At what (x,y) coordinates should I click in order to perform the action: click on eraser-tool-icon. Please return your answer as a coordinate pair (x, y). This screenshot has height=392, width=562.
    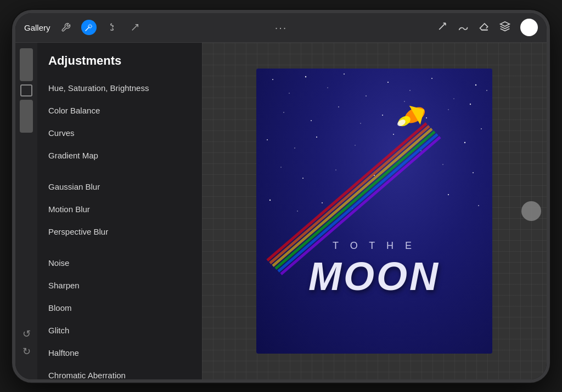
    Looking at the image, I should click on (484, 27).